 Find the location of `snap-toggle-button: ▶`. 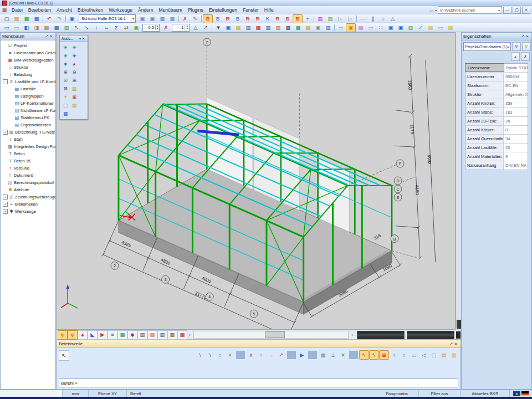

snap-toggle-button: ▶ is located at coordinates (302, 355).